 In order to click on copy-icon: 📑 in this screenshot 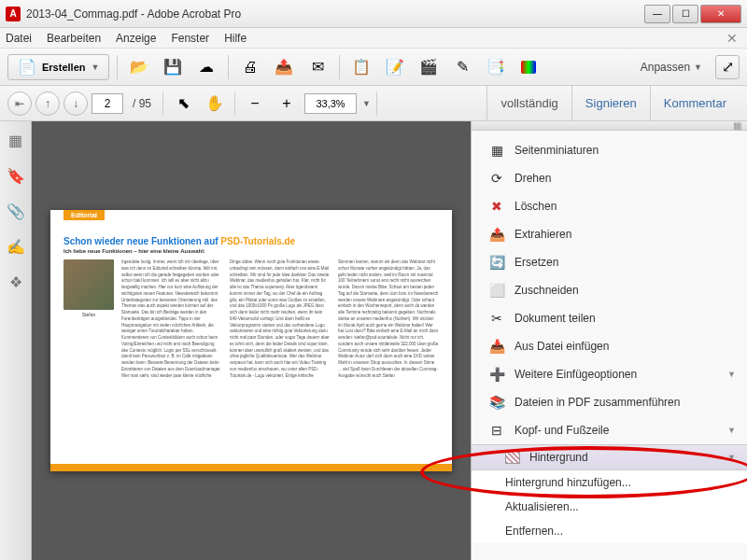, I will do `click(496, 67)`.